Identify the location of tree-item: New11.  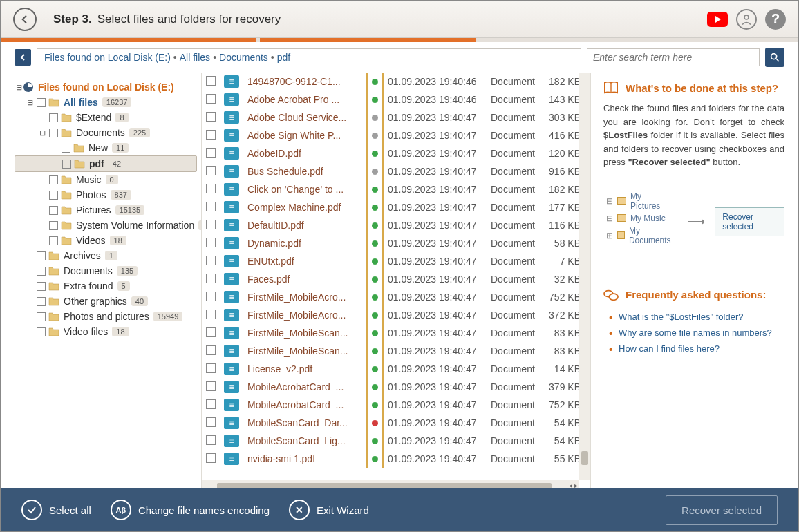
(106, 148).